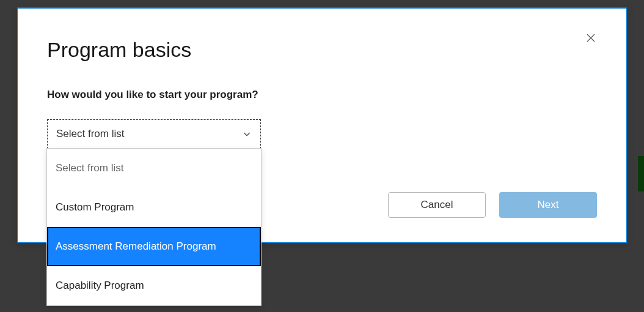  What do you see at coordinates (641, 174) in the screenshot?
I see `background-accent-strip` at bounding box center [641, 174].